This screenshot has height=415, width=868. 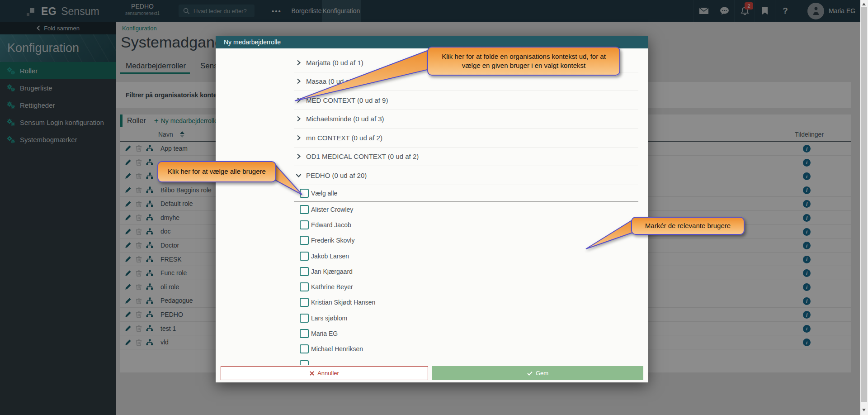 What do you see at coordinates (332, 210) in the screenshot?
I see `user-name-label: Alister Crowley` at bounding box center [332, 210].